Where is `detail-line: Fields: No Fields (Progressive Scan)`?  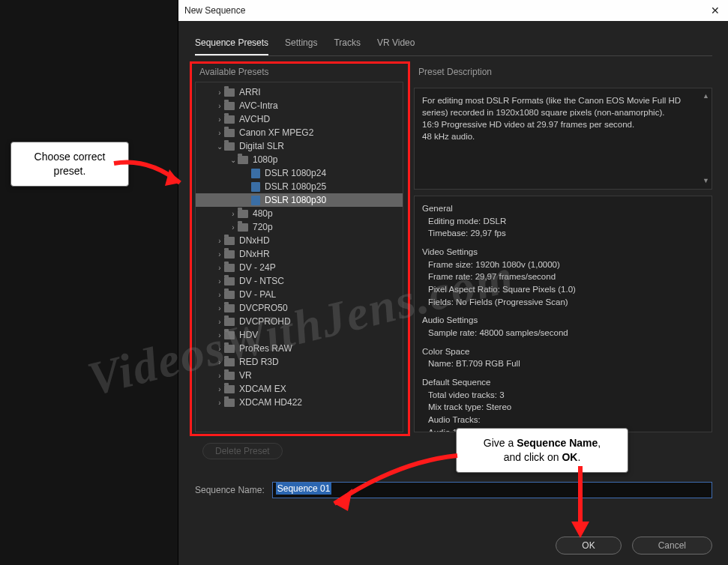 detail-line: Fields: No Fields (Progressive Scan) is located at coordinates (563, 303).